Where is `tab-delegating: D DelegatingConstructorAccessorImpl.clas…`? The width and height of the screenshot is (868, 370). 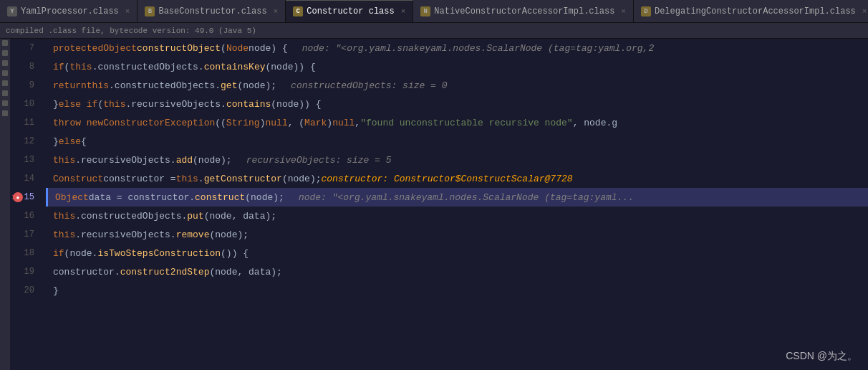 tab-delegating: D DelegatingConstructorAccessorImpl.clas… is located at coordinates (751, 11).